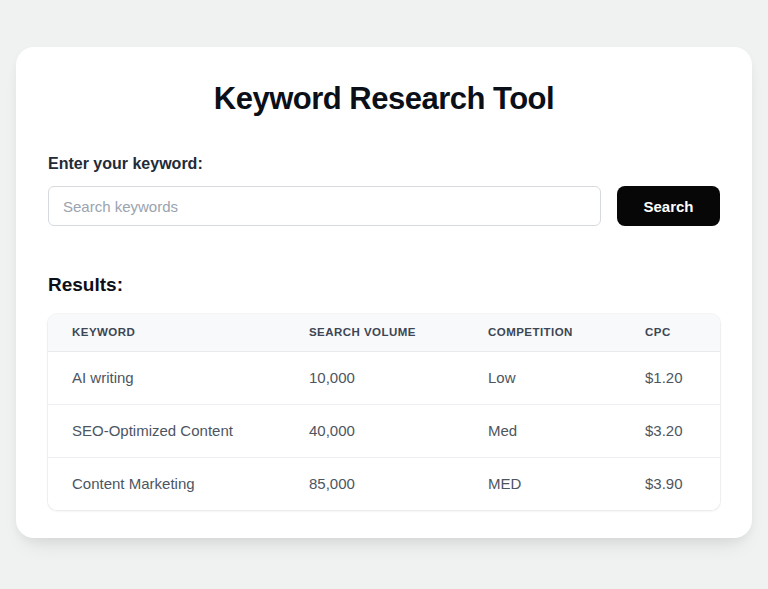 The width and height of the screenshot is (768, 589). I want to click on cell-search-volume: 10,000, so click(374, 378).